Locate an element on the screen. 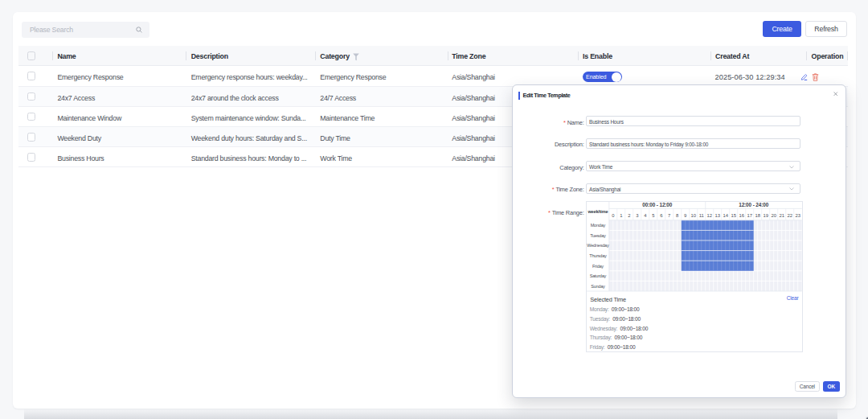 The image size is (868, 419). svg-text: 7 is located at coordinates (669, 216).